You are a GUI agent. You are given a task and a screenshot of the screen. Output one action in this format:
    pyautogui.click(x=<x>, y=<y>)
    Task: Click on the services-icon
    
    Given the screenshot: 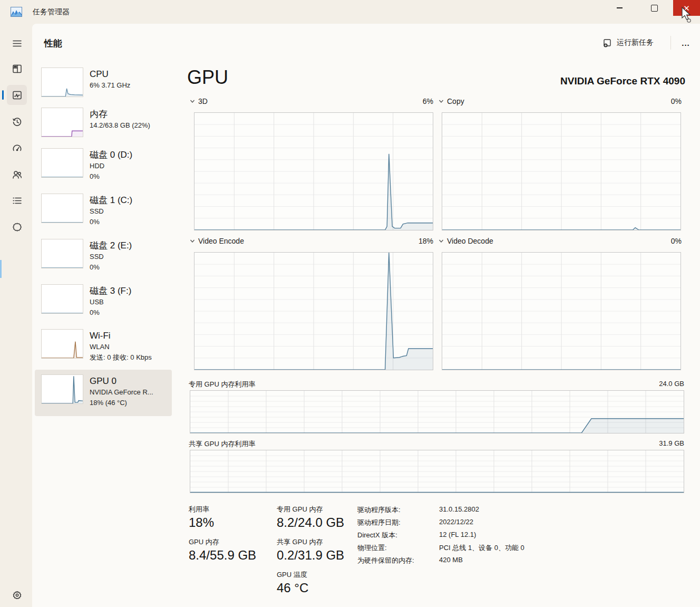 What is the action you would take?
    pyautogui.click(x=17, y=227)
    